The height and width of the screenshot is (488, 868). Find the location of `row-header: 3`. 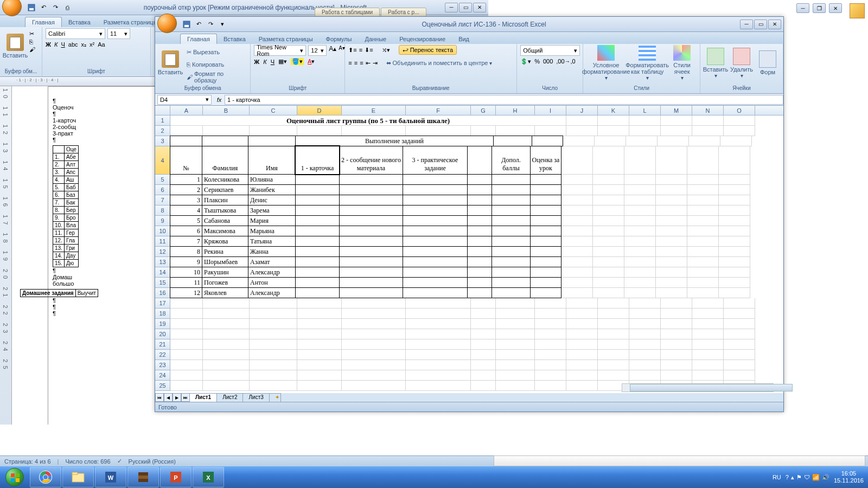

row-header: 3 is located at coordinates (163, 141).